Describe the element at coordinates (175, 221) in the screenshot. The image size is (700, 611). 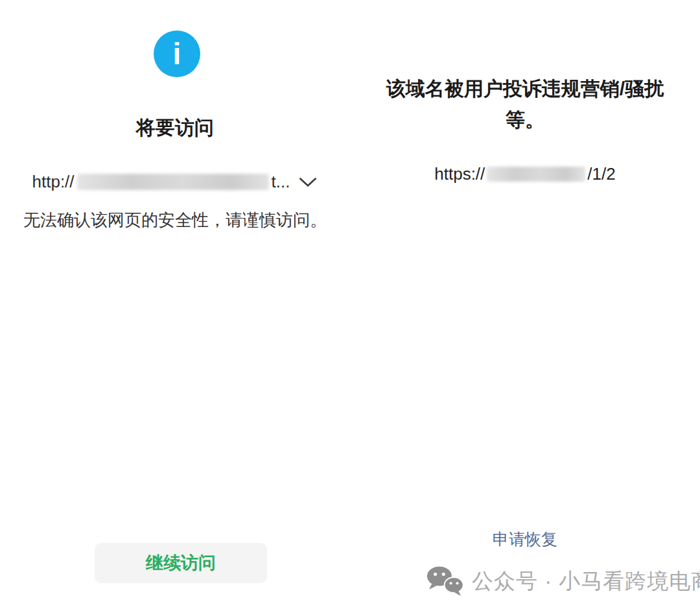
I see `security-warning-text: 无法确认该网页的安全性，请谨慎访问。` at that location.